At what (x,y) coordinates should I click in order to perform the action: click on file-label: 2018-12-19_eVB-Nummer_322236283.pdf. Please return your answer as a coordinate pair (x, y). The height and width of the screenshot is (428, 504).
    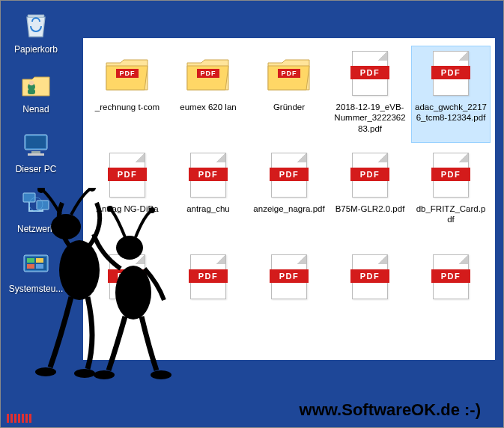
    Looking at the image, I should click on (370, 118).